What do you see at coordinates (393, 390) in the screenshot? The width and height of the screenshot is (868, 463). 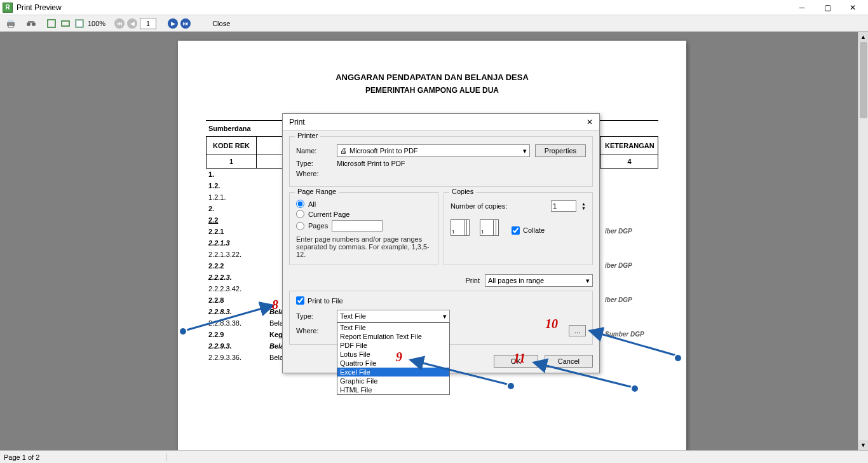 I see `file-type-option: HTML File` at bounding box center [393, 390].